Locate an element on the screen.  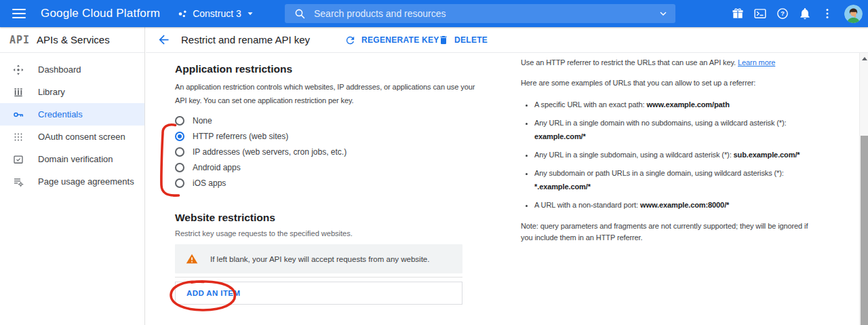
chevron-down-icon is located at coordinates (663, 14).